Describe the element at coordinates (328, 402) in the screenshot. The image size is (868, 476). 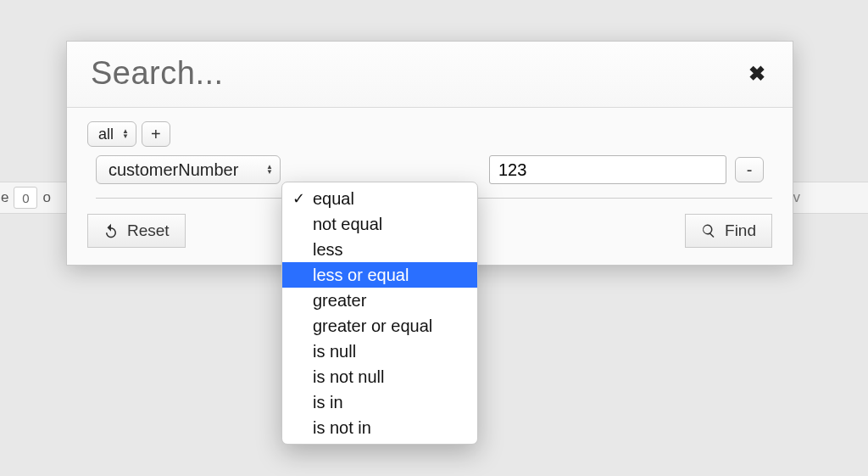
I see `operator-option-label: is in` at that location.